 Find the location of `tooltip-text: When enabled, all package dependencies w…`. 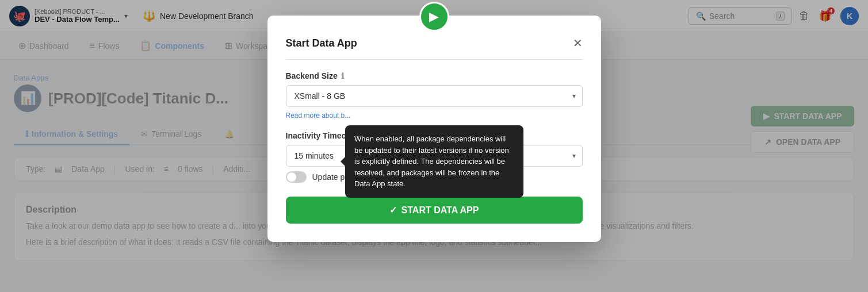

tooltip-text: When enabled, all package dependencies w… is located at coordinates (431, 161).